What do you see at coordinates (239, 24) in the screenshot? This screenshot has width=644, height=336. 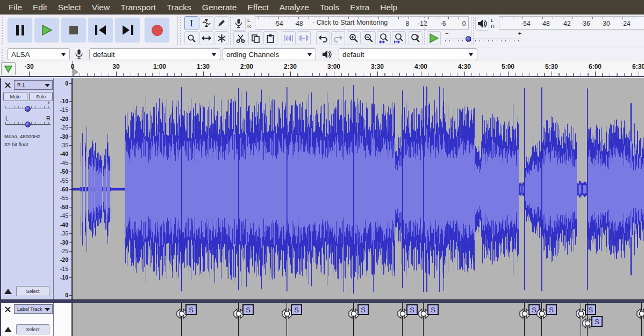 I see `microphone-icon` at bounding box center [239, 24].